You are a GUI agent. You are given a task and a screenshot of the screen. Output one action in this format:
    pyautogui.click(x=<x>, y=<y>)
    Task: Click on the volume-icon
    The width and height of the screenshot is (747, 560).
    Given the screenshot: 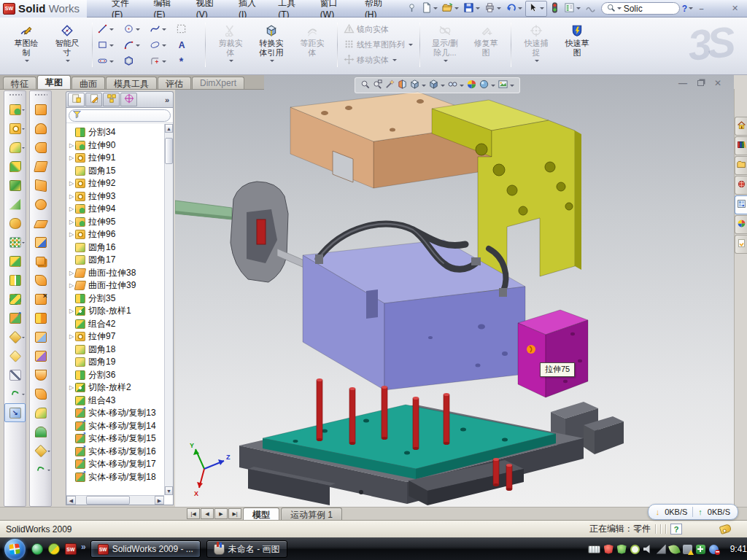 What is the action you would take?
    pyautogui.click(x=648, y=550)
    